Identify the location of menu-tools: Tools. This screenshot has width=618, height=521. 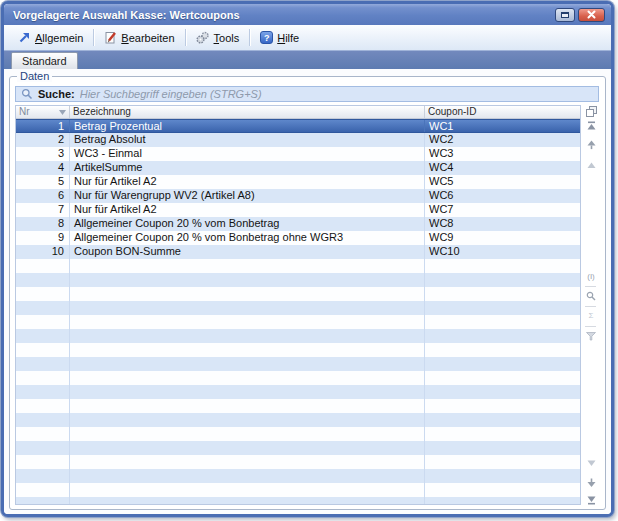
(218, 38).